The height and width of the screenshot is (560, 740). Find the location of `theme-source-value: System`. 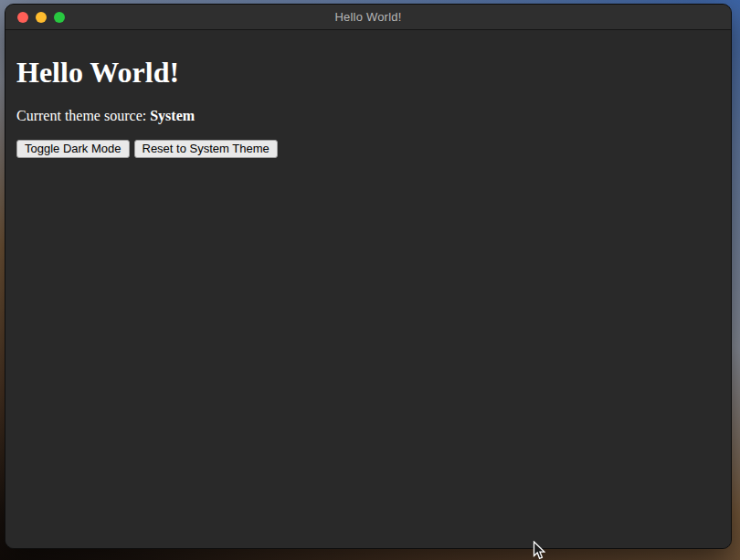

theme-source-value: System is located at coordinates (172, 115).